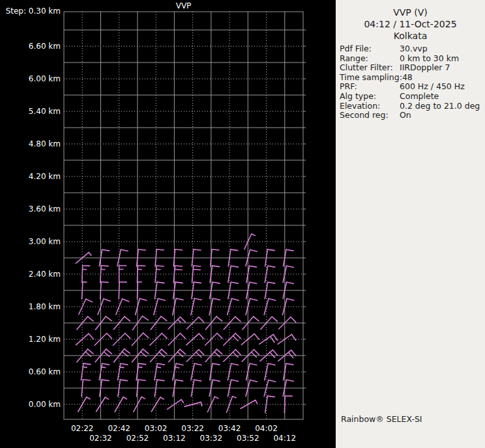 The height and width of the screenshot is (448, 485). I want to click on x-axis-label: 03:42, so click(229, 428).